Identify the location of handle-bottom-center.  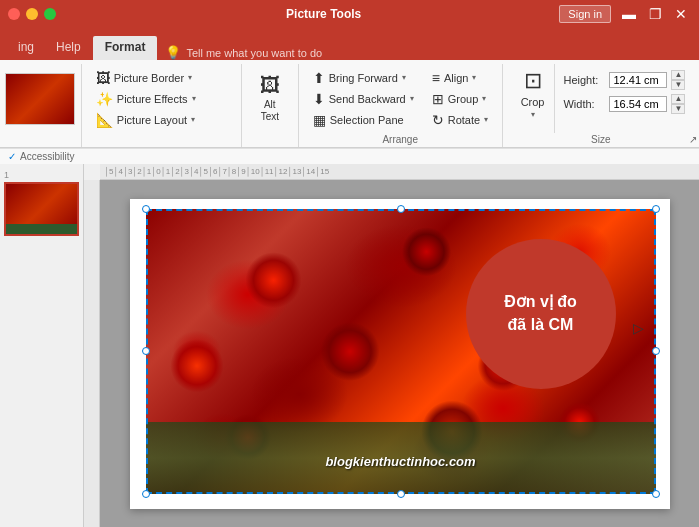
(401, 494).